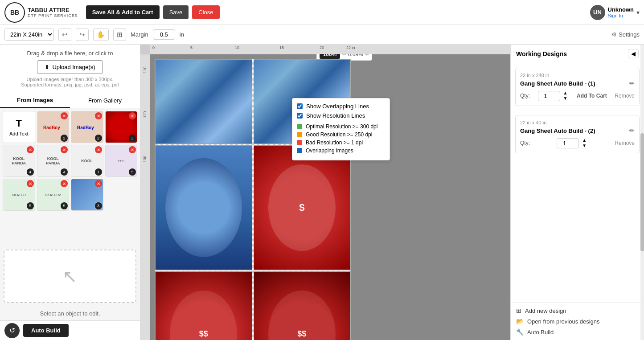 The height and width of the screenshot is (340, 644). I want to click on list-item: ✕ 5 TFS, so click(121, 161).